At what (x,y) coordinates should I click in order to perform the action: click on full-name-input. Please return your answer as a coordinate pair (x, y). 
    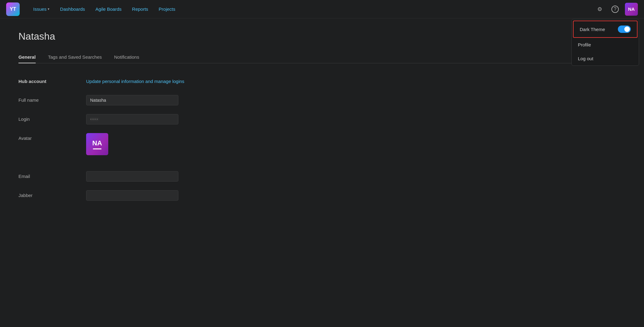
    Looking at the image, I should click on (132, 100).